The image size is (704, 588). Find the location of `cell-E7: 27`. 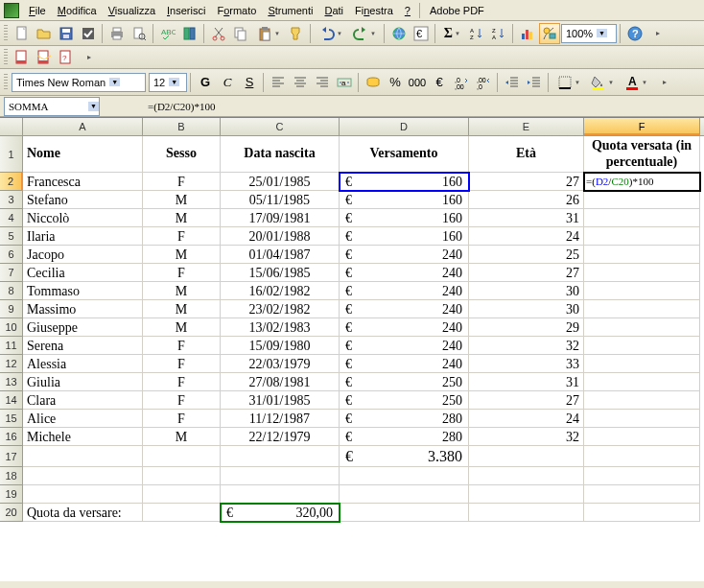

cell-E7: 27 is located at coordinates (527, 272).